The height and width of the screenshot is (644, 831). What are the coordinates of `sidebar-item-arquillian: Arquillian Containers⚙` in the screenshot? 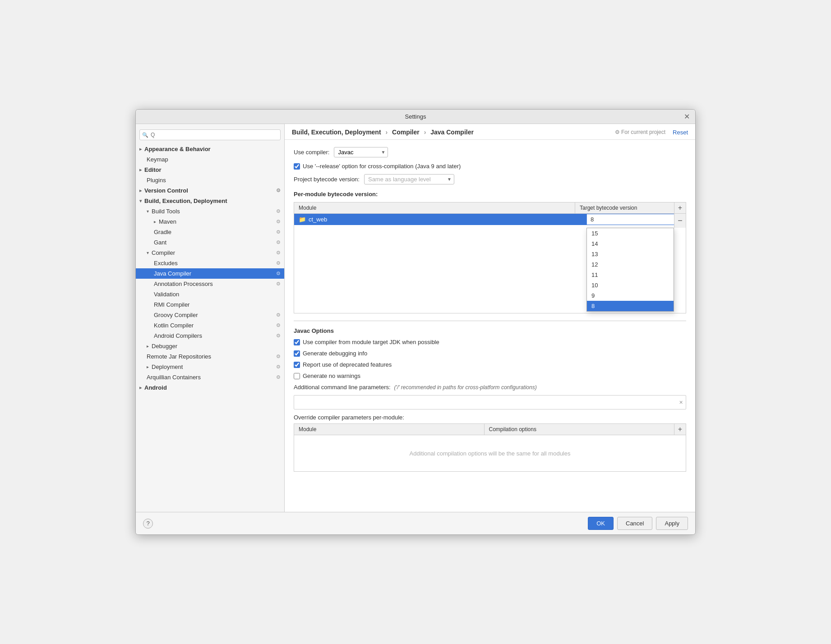 It's located at (210, 377).